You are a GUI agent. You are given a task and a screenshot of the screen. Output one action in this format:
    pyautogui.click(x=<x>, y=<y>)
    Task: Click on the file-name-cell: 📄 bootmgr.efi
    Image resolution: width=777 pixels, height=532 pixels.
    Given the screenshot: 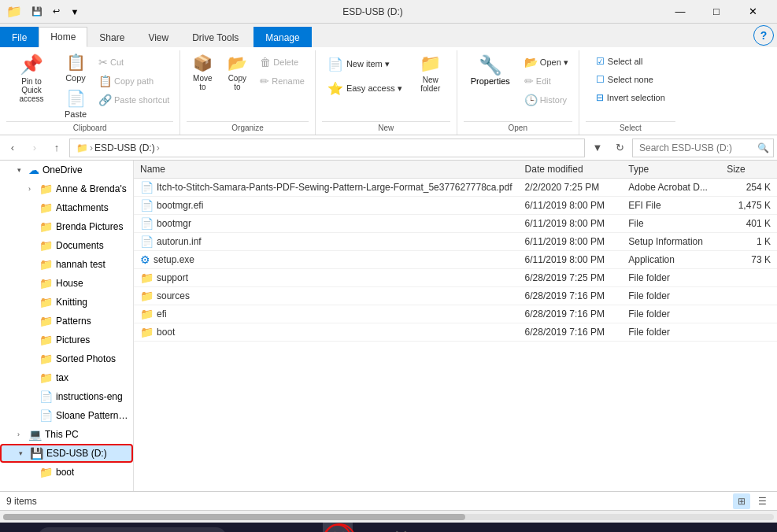 What is the action you would take?
    pyautogui.click(x=326, y=206)
    